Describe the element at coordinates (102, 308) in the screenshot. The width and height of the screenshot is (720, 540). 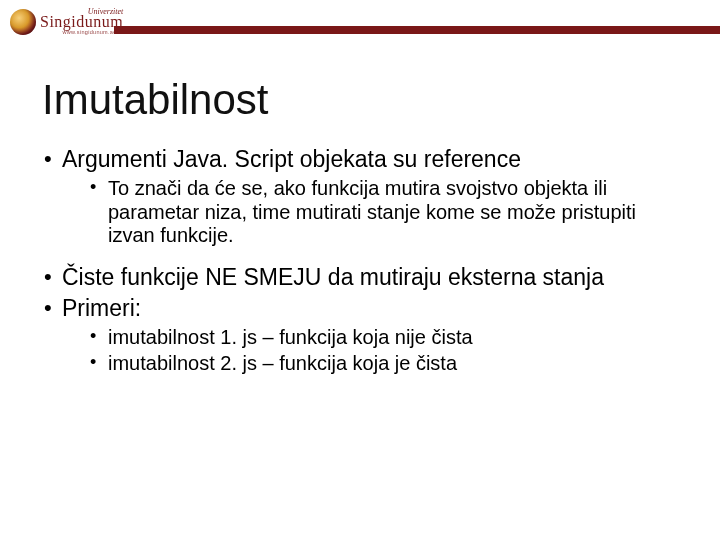
I see `bullet-text: Primeri:` at that location.